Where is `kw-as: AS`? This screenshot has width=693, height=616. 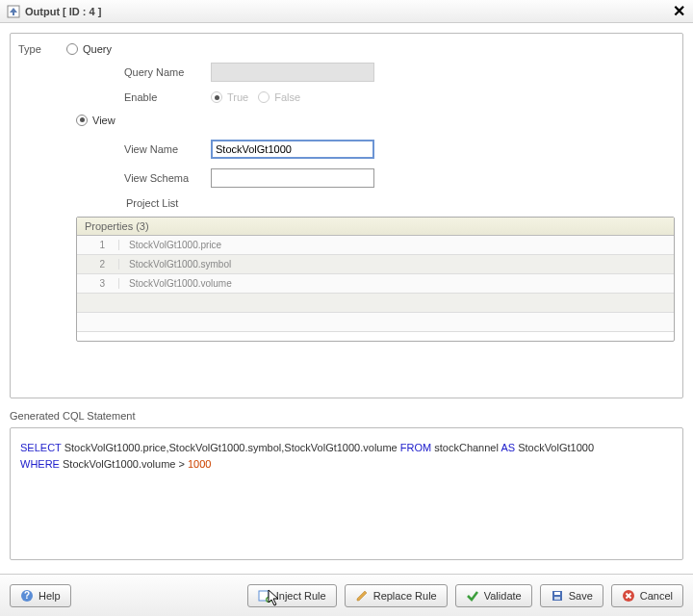 kw-as: AS is located at coordinates (508, 448).